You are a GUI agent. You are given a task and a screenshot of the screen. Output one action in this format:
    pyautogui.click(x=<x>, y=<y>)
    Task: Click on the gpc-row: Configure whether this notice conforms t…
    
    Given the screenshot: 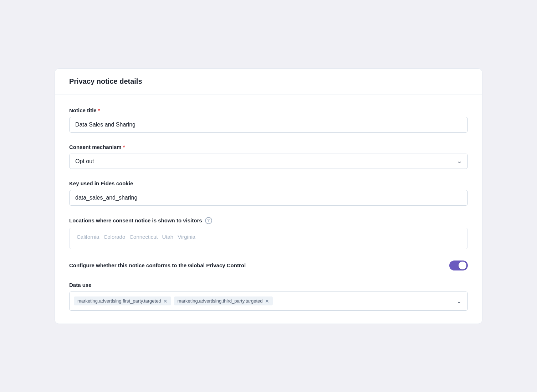 What is the action you would take?
    pyautogui.click(x=268, y=265)
    